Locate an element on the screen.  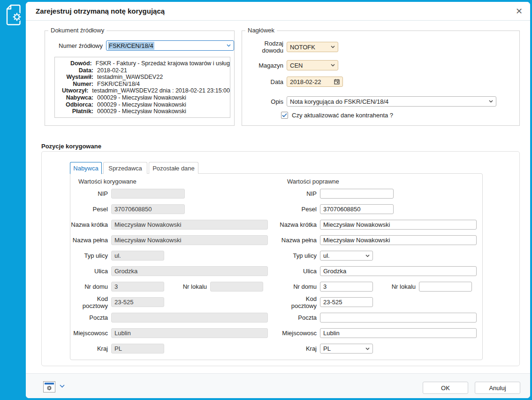
rodzaj-dowodu-select: NOTOFK is located at coordinates (312, 47).